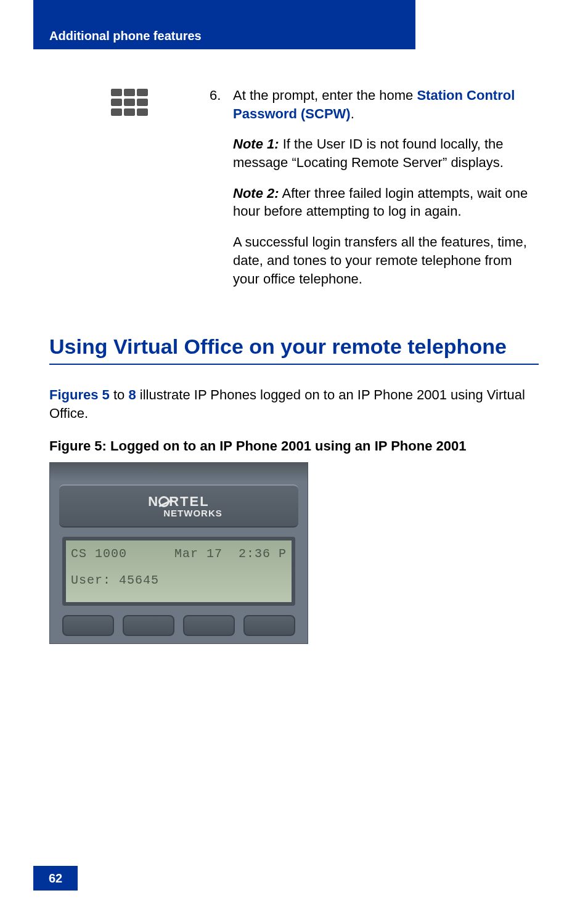 The height and width of the screenshot is (909, 588). I want to click on phone-logo-band: NRTEL NETWORKS, so click(179, 506).